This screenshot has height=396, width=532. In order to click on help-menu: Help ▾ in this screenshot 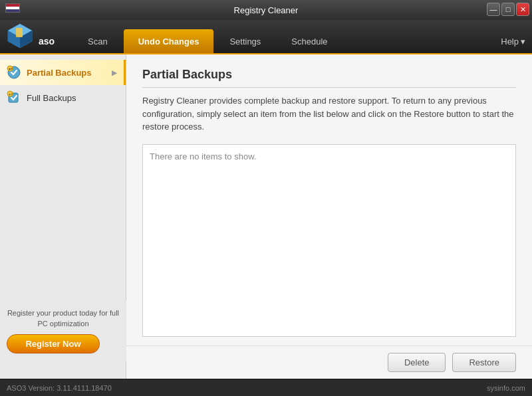, I will do `click(513, 41)`.